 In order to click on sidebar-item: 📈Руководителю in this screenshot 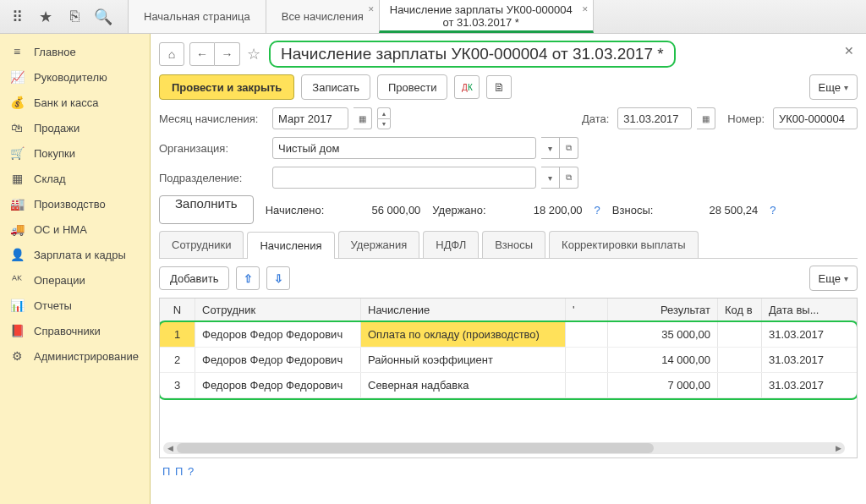, I will do `click(74, 77)`.